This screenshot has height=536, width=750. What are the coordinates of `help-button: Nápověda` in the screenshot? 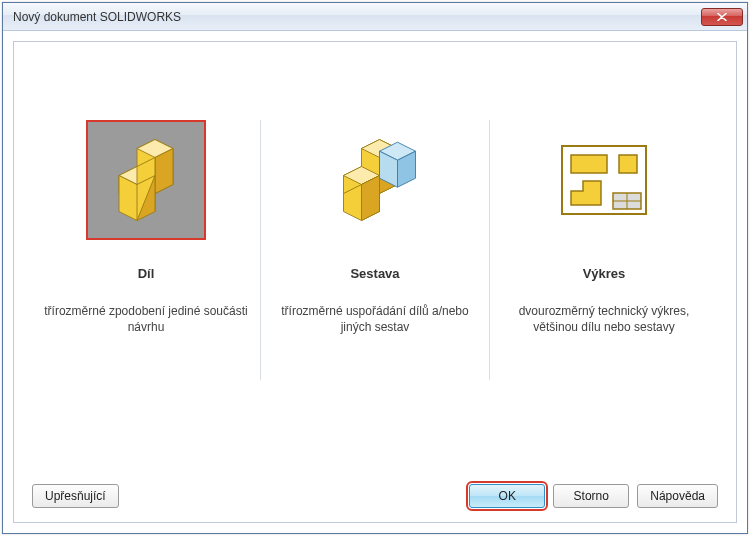 It's located at (678, 496).